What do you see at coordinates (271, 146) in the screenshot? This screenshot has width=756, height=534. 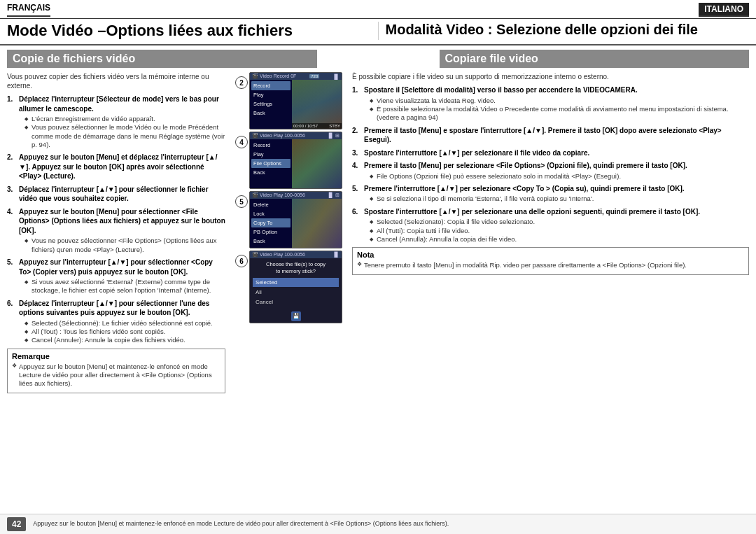 I see `menu4-record: Record` at bounding box center [271, 146].